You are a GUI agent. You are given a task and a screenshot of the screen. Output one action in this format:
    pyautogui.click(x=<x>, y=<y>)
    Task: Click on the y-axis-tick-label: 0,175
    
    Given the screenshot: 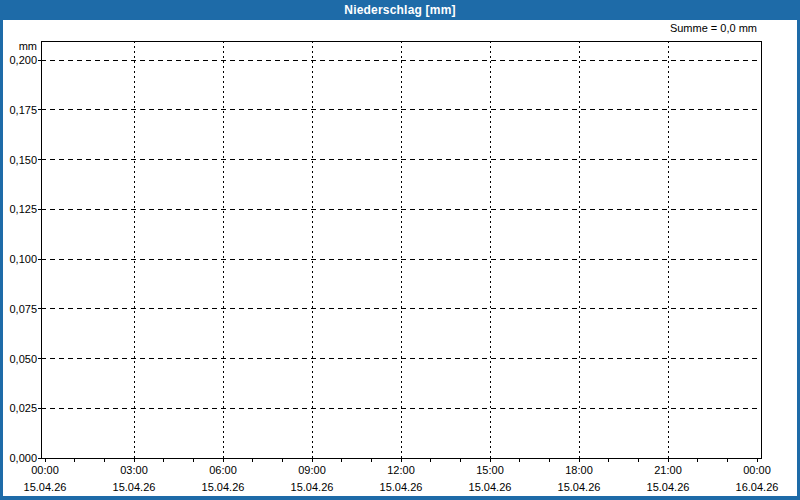 What is the action you would take?
    pyautogui.click(x=23, y=110)
    